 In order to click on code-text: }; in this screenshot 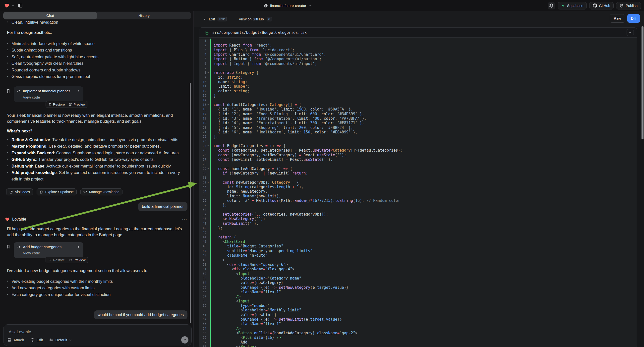, I will do `click(219, 205)`.